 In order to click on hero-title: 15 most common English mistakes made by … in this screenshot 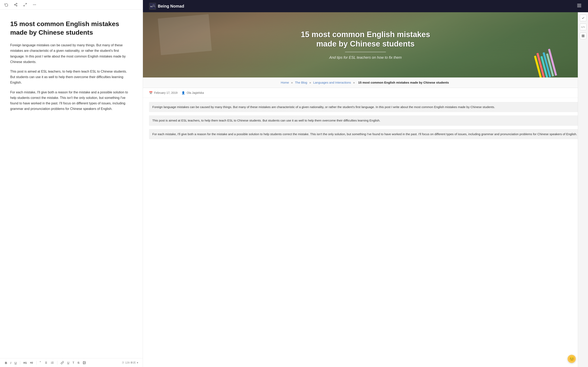, I will do `click(365, 39)`.